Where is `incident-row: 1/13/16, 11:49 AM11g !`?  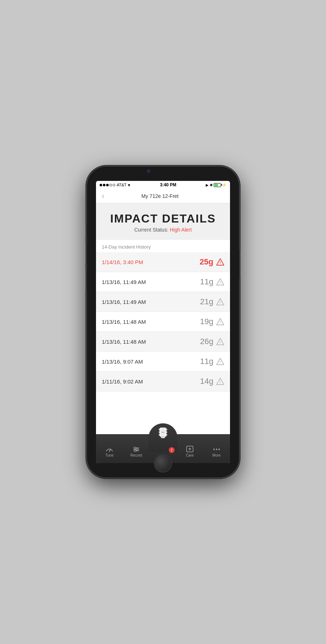
incident-row: 1/13/16, 11:49 AM11g ! is located at coordinates (163, 282).